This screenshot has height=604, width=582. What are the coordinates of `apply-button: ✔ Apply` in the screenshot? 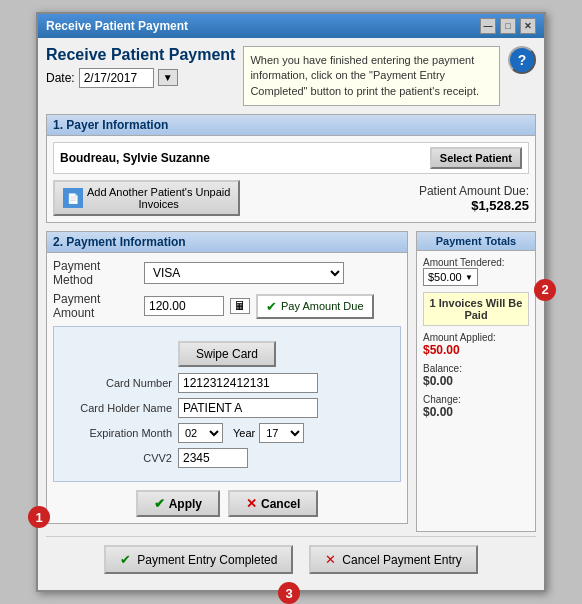 It's located at (178, 504).